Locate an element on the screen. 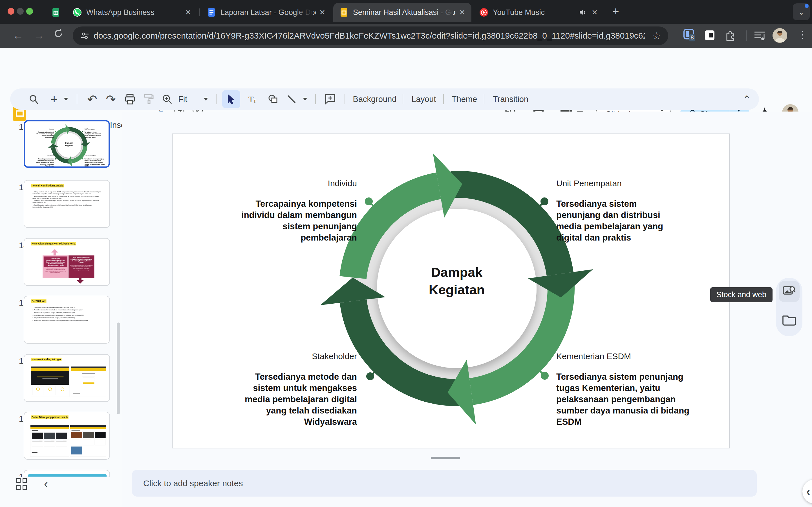 Image resolution: width=812 pixels, height=507 pixels. tab-youtube-music: YouTube Music ✕ is located at coordinates (539, 12).